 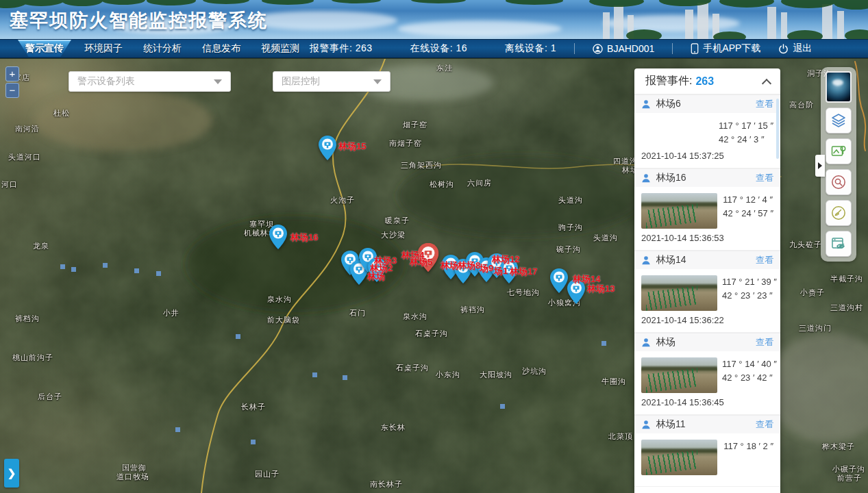 I want to click on alarm-event-item: 林场 查看 117 ° 14 ′ 40 ″ 42 ° 23 ′ 42 ″ 202…, so click(x=707, y=374).